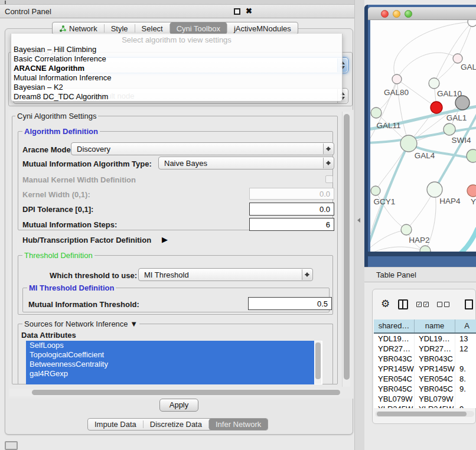 The height and width of the screenshot is (450, 476). Describe the element at coordinates (116, 424) in the screenshot. I see `tab-label: Impute Data` at that location.